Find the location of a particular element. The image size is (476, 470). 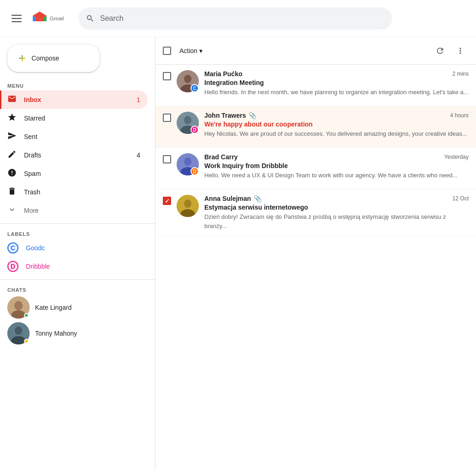

email-preview-2: Hey Nicolas, We are proud of our success… is located at coordinates (337, 134).